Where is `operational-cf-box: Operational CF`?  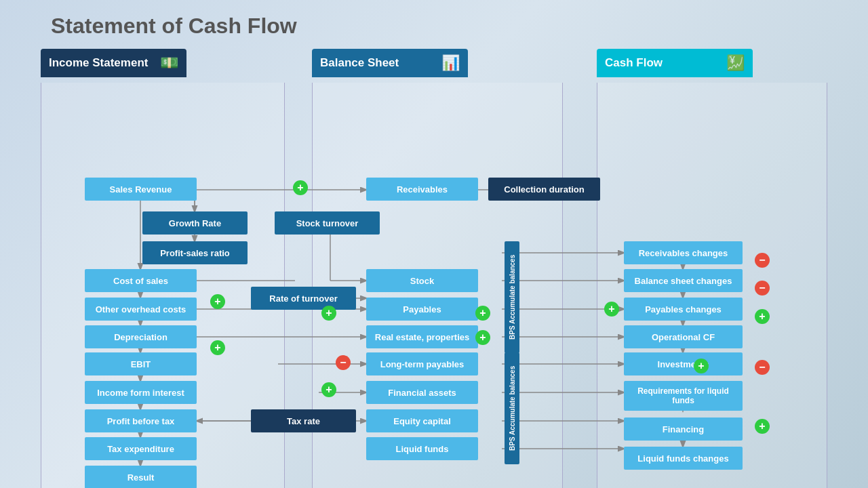 operational-cf-box: Operational CF is located at coordinates (684, 337).